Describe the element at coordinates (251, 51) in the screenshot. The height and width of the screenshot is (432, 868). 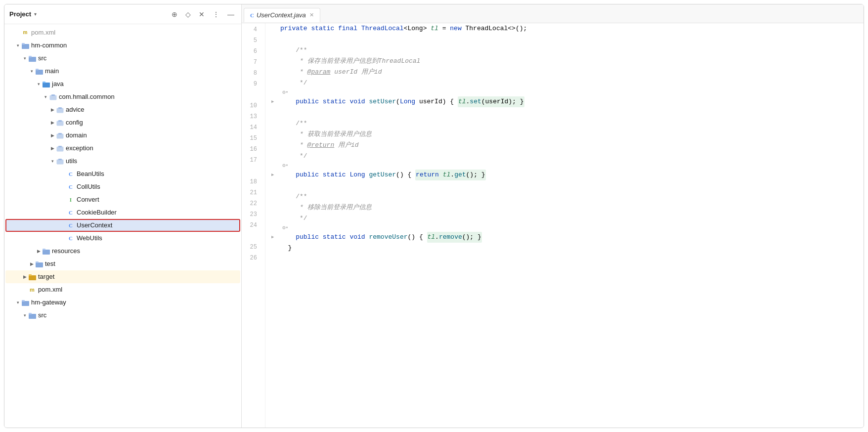
I see `ln-6: 6` at that location.